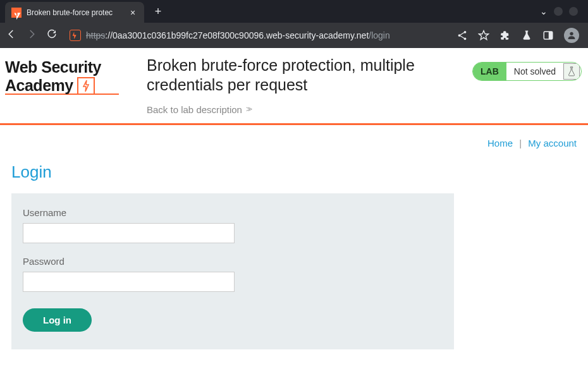 Image resolution: width=588 pixels, height=381 pixels. Describe the element at coordinates (75, 35) in the screenshot. I see `site-info-icon` at that location.